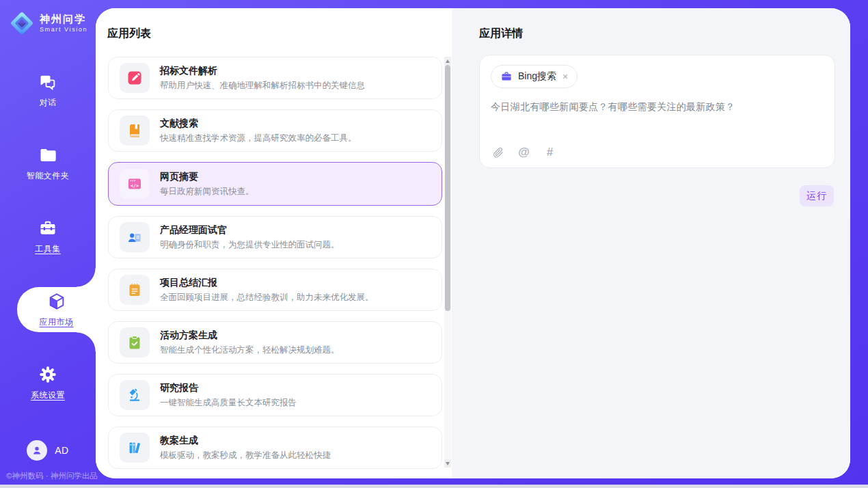 Image resolution: width=868 pixels, height=488 pixels. Describe the element at coordinates (448, 188) in the screenshot. I see `scrollbar-thumb` at that location.